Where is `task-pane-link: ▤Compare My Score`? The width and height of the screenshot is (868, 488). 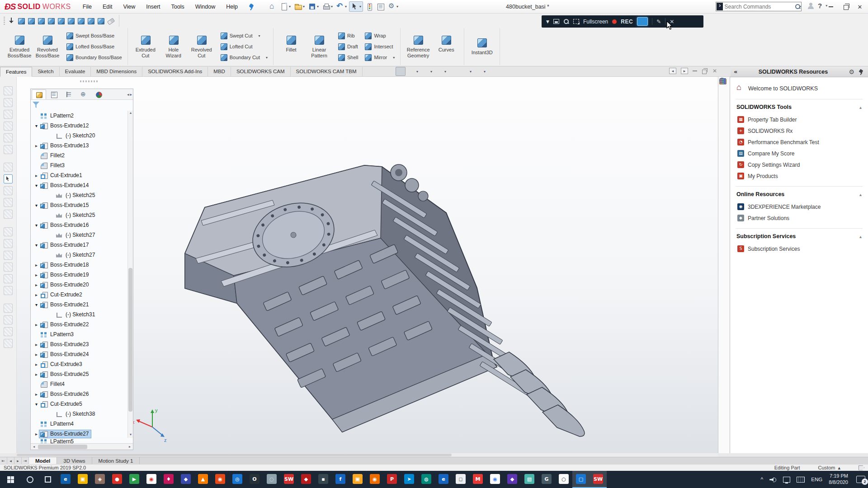
task-pane-link: ▤Compare My Score is located at coordinates (799, 154).